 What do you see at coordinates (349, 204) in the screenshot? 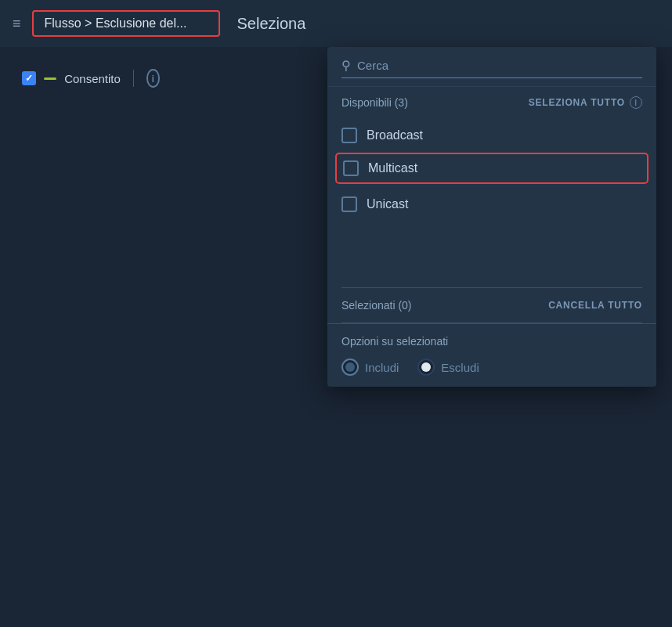
I see `unicast-checkbox` at bounding box center [349, 204].